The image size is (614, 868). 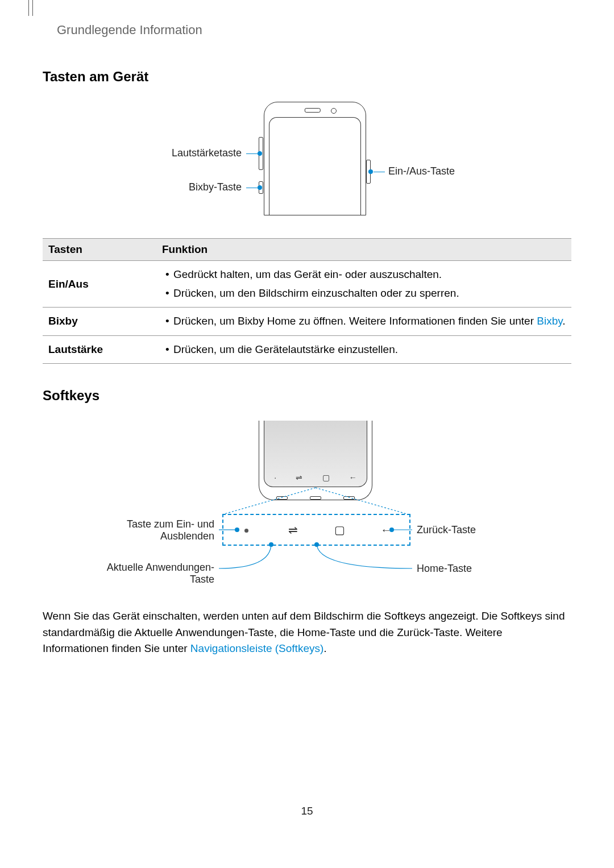 What do you see at coordinates (445, 568) in the screenshot?
I see `home-key-label: Home-Taste` at bounding box center [445, 568].